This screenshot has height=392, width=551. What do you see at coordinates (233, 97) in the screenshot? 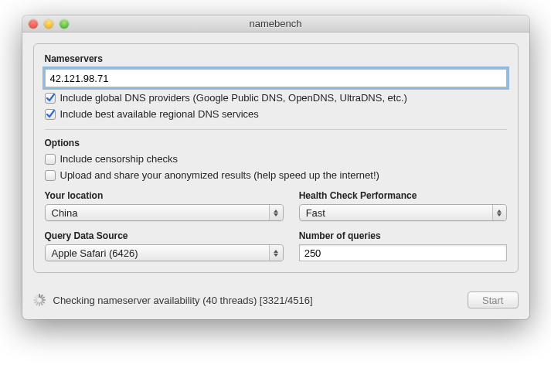
I see `include-global-label: Include global DNS providers (Google Pub…` at bounding box center [233, 97].